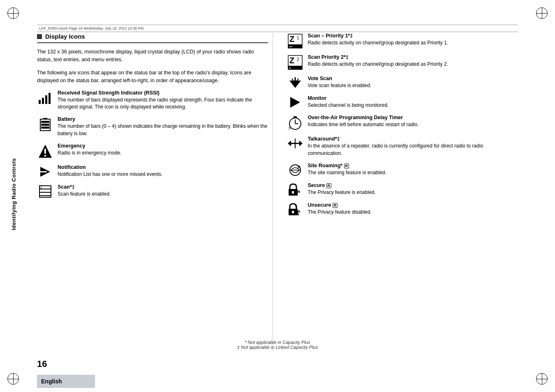 The height and width of the screenshot is (392, 555). Describe the element at coordinates (153, 171) in the screenshot. I see `icon-entry-notification: Notification Notification List has one o…` at that location.